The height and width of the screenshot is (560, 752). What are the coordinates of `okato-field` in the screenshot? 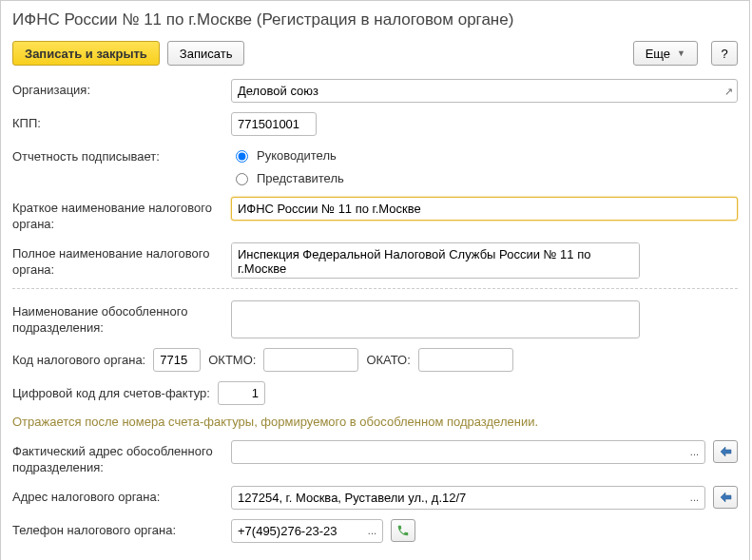 It's located at (466, 359).